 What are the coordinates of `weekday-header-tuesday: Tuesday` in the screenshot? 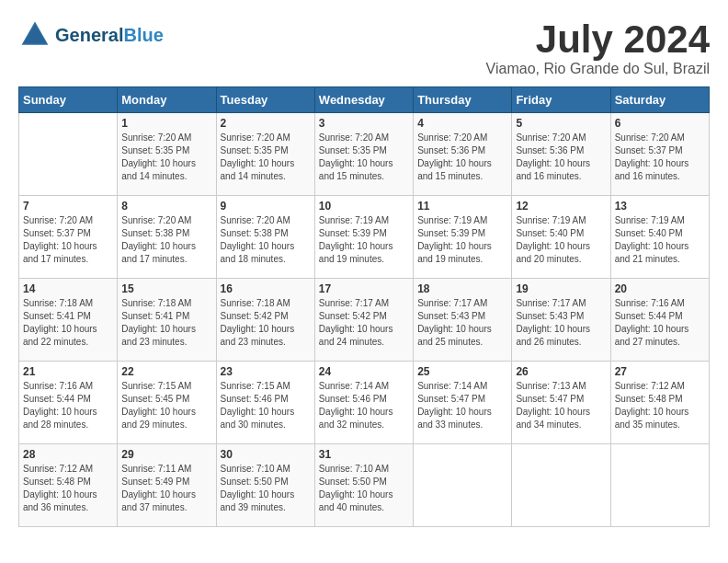 It's located at (265, 100).